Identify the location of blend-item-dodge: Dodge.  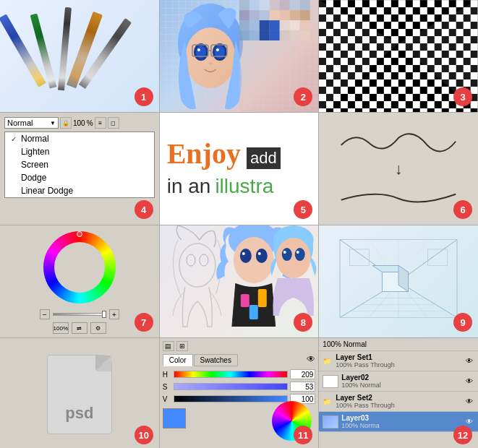
(80, 178).